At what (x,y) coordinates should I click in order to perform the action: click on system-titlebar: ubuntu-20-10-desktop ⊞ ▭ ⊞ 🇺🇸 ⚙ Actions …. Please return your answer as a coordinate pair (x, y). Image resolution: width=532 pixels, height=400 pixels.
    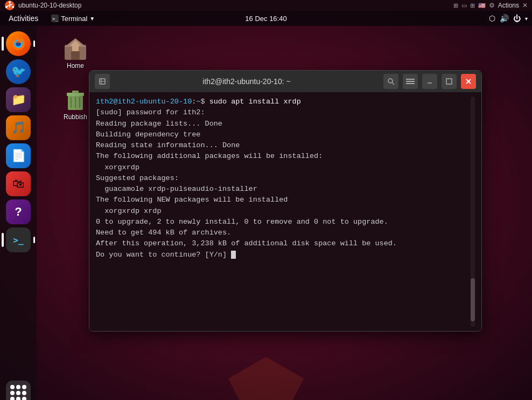
    Looking at the image, I should click on (266, 5).